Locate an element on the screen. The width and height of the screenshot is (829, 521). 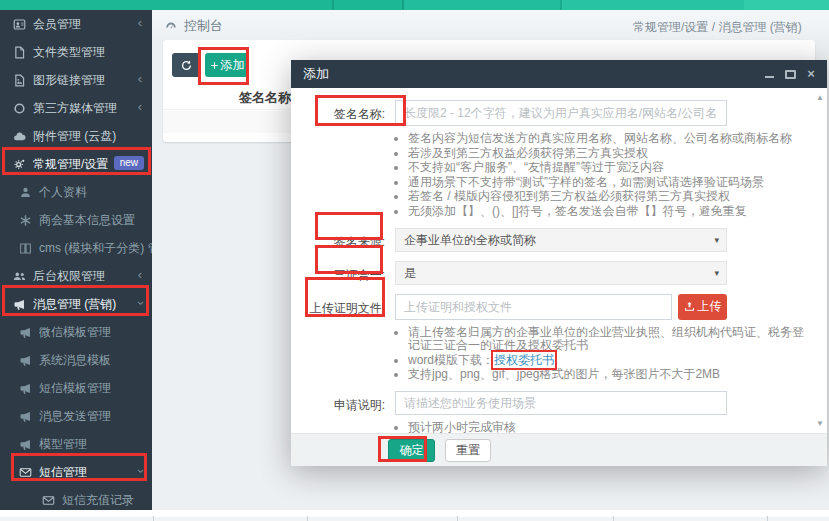
sidebar-item-label: 会员管理 is located at coordinates (57, 24).